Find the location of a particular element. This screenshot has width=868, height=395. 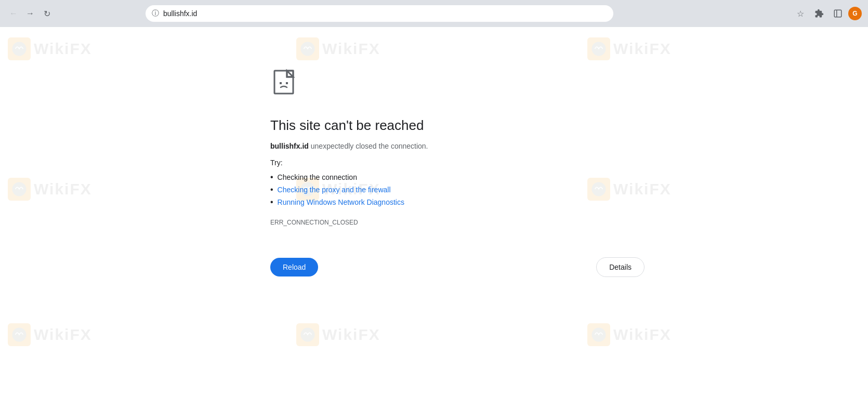

suggestion-proxy: Checking the proxy and the firewall is located at coordinates (337, 190).